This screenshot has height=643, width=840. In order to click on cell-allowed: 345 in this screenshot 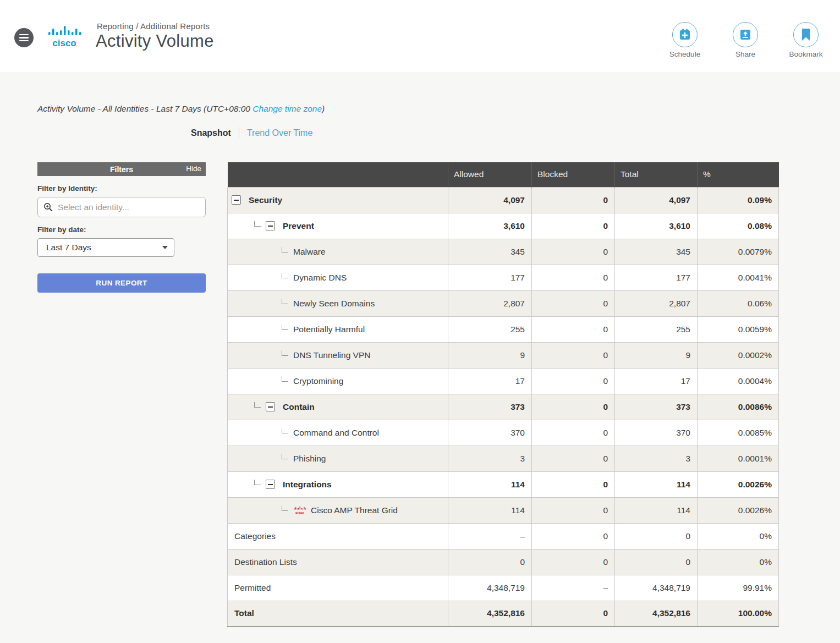, I will do `click(490, 252)`.